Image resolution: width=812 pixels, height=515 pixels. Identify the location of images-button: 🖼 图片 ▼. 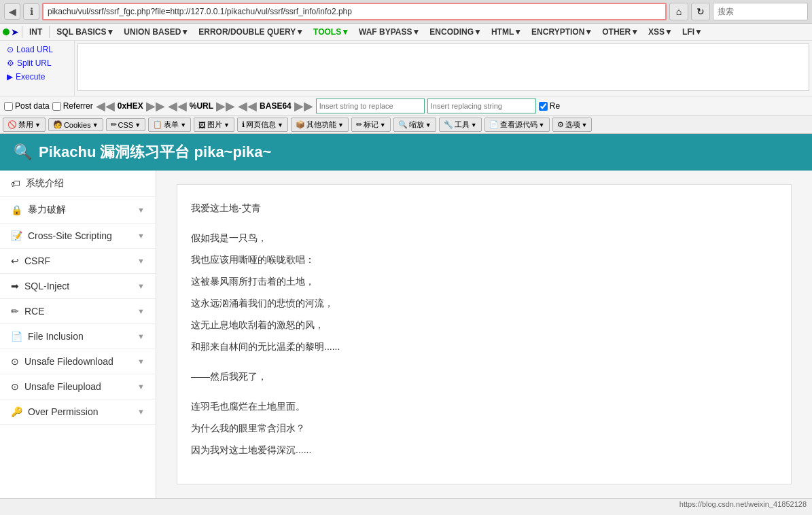
(214, 125).